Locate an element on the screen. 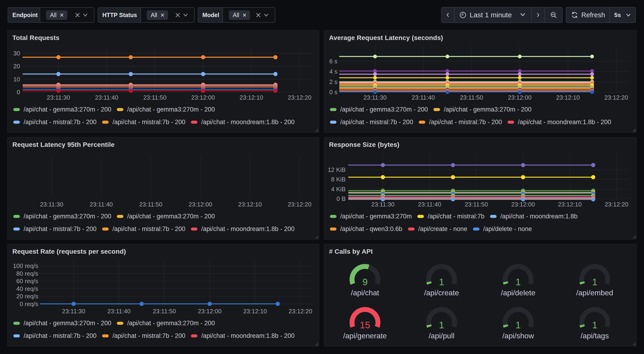 Image resolution: width=644 pixels, height=354 pixels. svg-text: 15 is located at coordinates (365, 325).